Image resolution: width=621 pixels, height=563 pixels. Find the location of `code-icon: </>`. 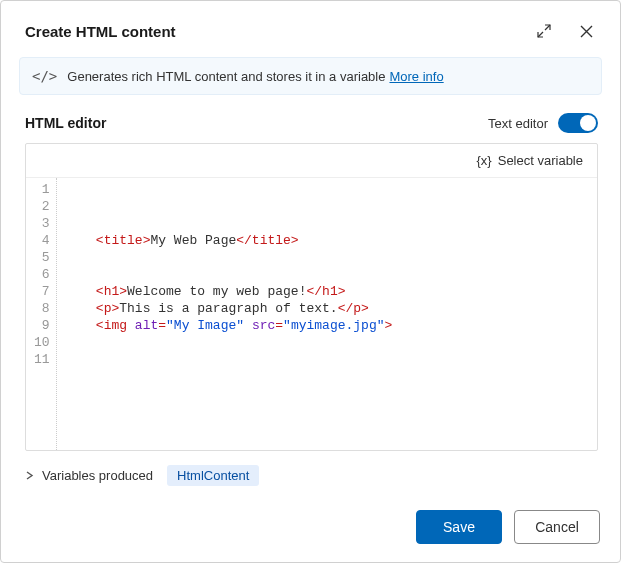

code-icon: </> is located at coordinates (44, 76).